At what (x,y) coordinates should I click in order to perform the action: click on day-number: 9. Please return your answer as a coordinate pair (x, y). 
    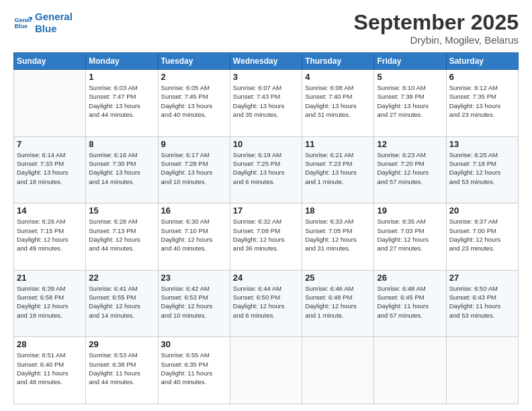
    Looking at the image, I should click on (194, 144).